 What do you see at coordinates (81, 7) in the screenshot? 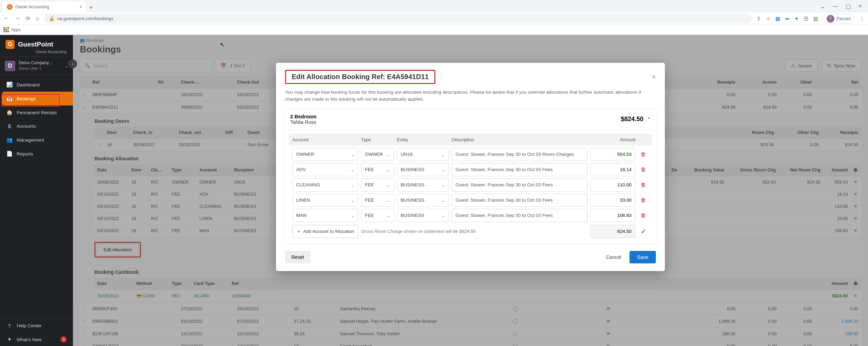
I see `tab-close-icon: ×` at bounding box center [81, 7].